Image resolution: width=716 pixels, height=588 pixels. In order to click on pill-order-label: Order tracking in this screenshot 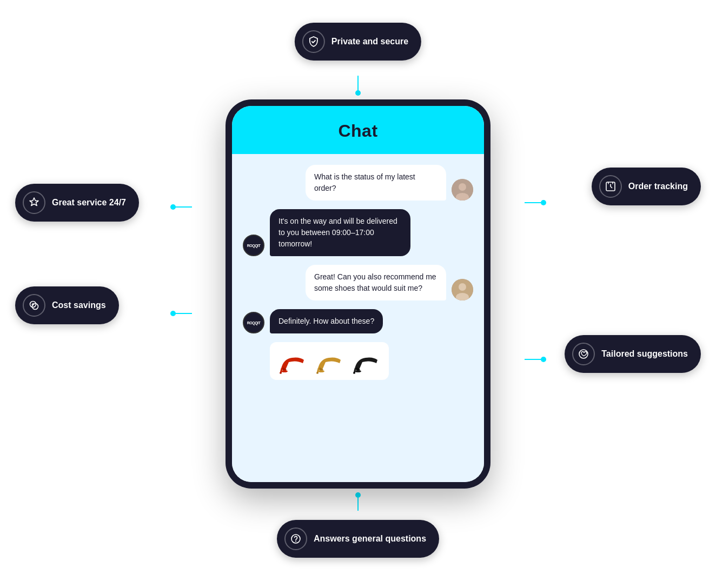, I will do `click(658, 186)`.